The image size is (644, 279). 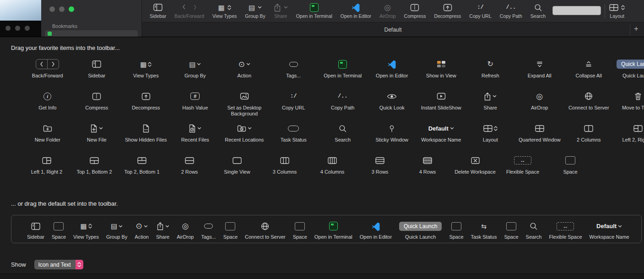 I want to click on top-2-bottom-1-item: Top 2, Bottom 1, so click(x=142, y=164).